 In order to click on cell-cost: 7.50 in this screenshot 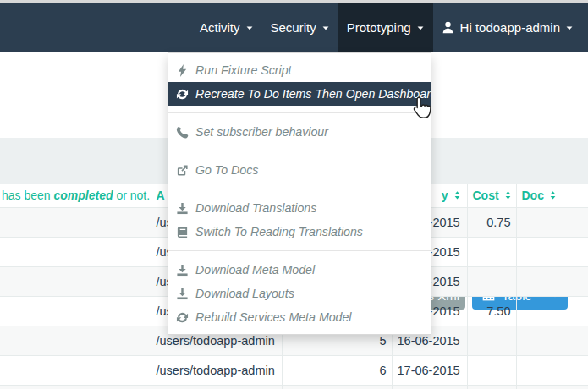, I will do `click(492, 311)`.